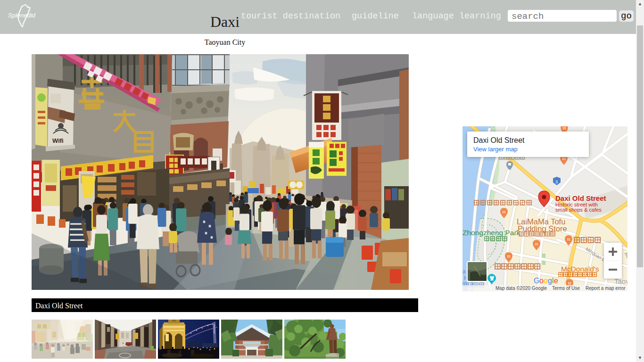 The image size is (644, 362). What do you see at coordinates (464, 272) in the screenshot?
I see `svg-text: a` at bounding box center [464, 272].